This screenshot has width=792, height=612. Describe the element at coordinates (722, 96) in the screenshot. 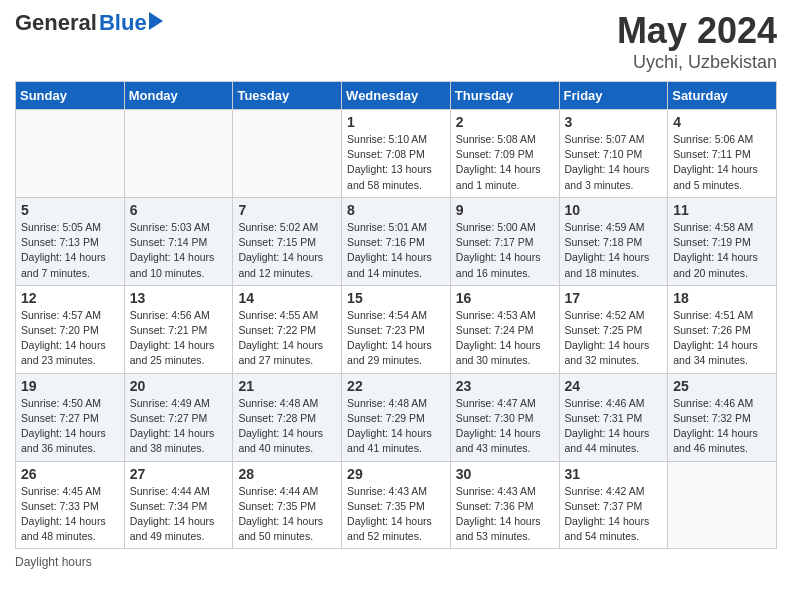

I see `weekday-header: Saturday` at that location.